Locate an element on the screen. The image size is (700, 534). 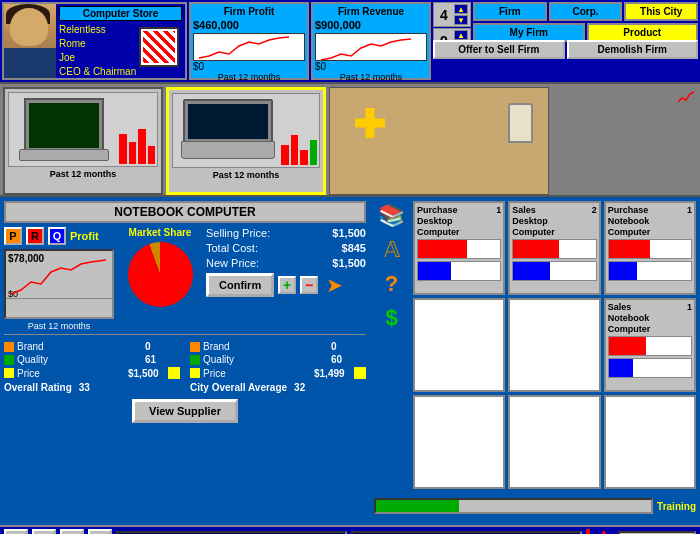
card-1-bar2 is located at coordinates (459, 271).